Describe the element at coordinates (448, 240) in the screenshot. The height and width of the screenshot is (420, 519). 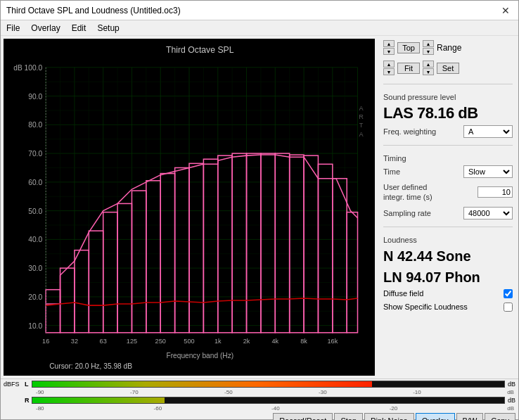
I see `loudness-section-label: Loudness` at that location.